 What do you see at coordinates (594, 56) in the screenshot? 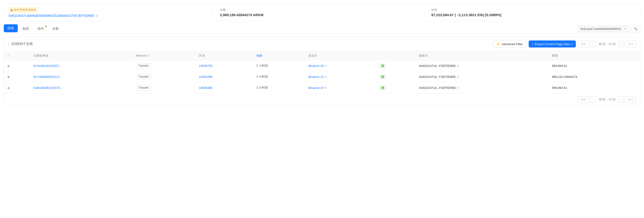
I see `col-amount: 数量` at bounding box center [594, 56].